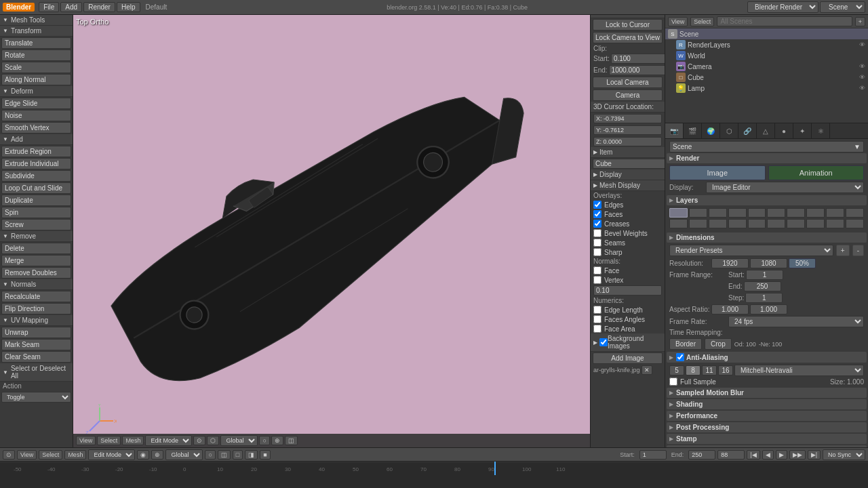 The width and height of the screenshot is (868, 488). I want to click on screw-btn: Screw, so click(37, 225).